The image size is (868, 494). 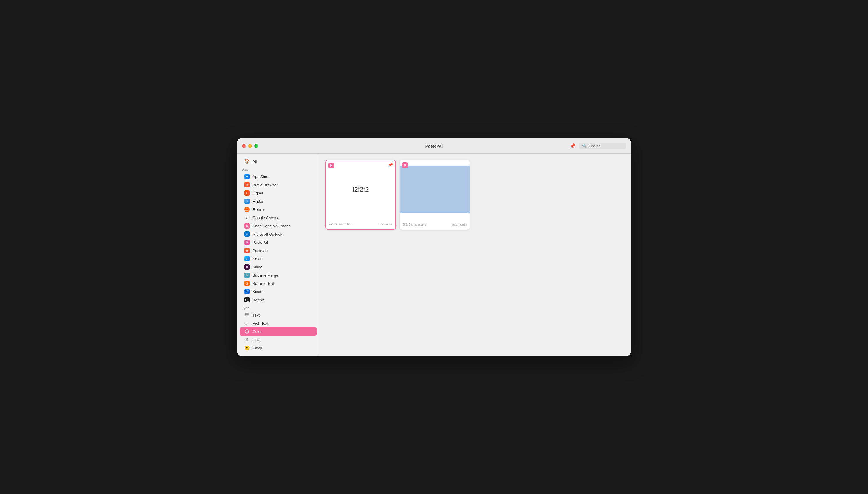 What do you see at coordinates (405, 225) in the screenshot?
I see `shortcut-symbol-2: ⌘2` at bounding box center [405, 225].